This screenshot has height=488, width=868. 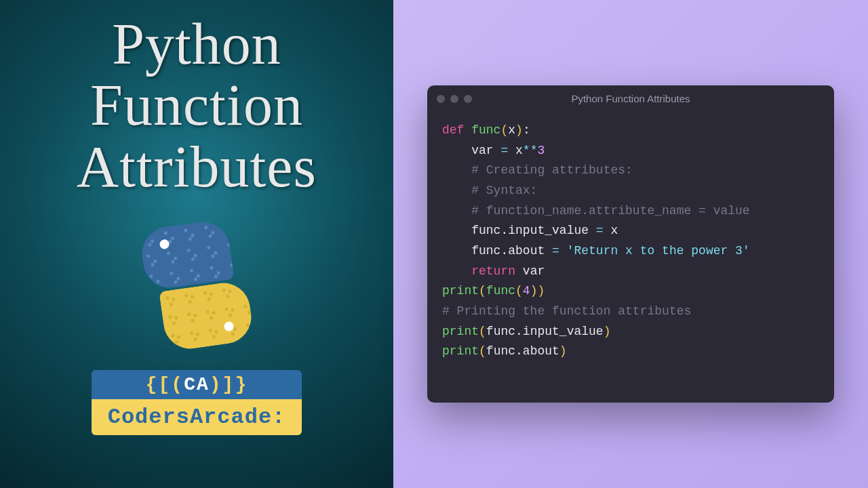 I want to click on badge-top: {[(CA)]}, so click(x=197, y=385).